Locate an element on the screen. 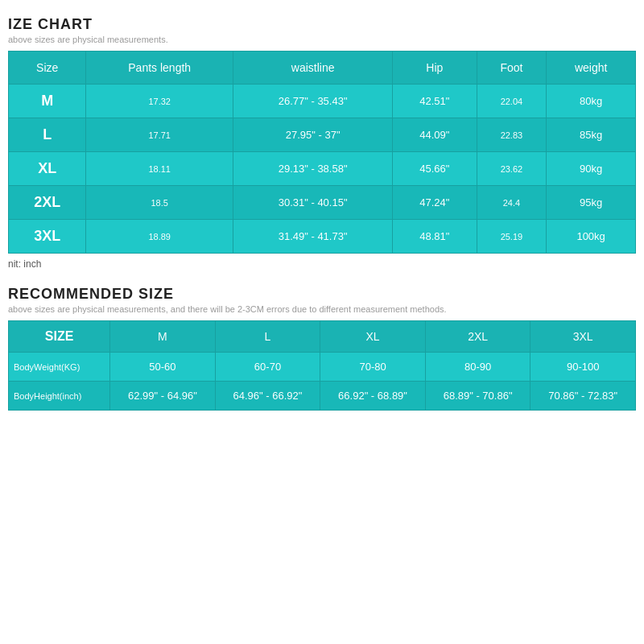  rec-height-m: 62.99" - 64.96" is located at coordinates (163, 396).